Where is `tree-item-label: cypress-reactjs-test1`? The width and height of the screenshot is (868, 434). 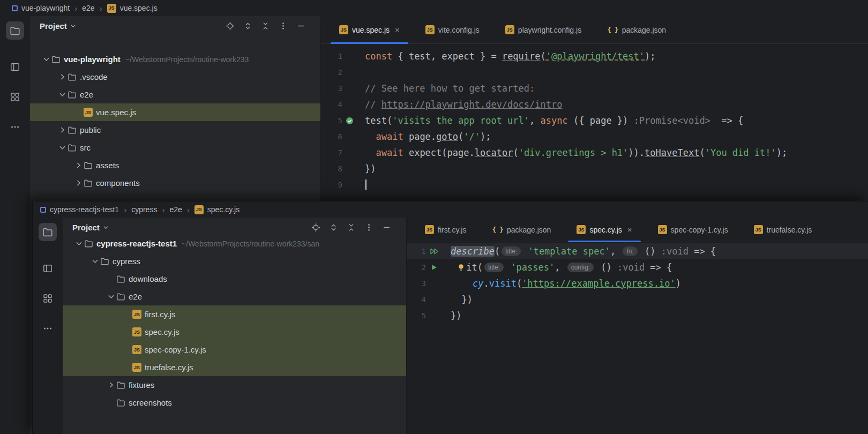 tree-item-label: cypress-reactjs-test1 is located at coordinates (137, 243).